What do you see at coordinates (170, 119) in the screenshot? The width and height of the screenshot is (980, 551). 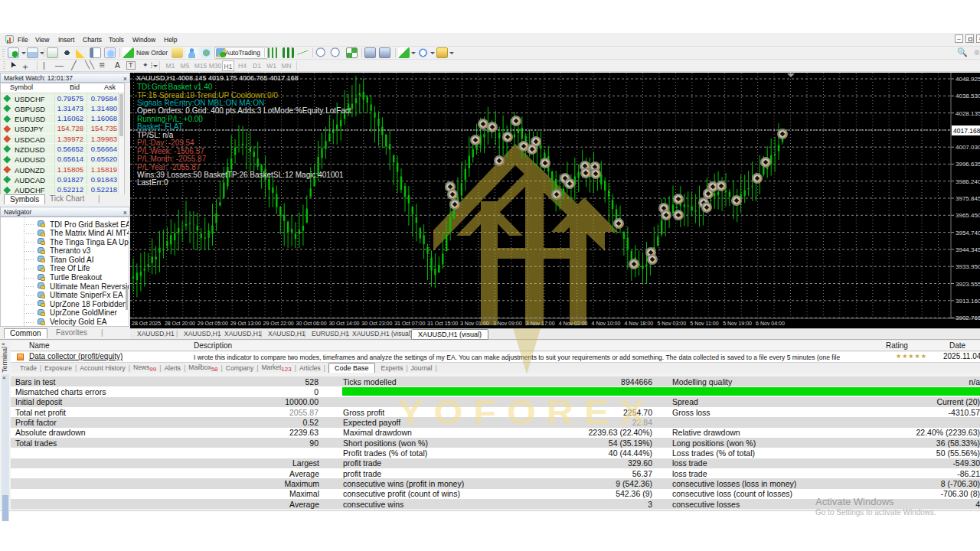 I see `svg-text: Running P/L: +0.00` at bounding box center [170, 119].